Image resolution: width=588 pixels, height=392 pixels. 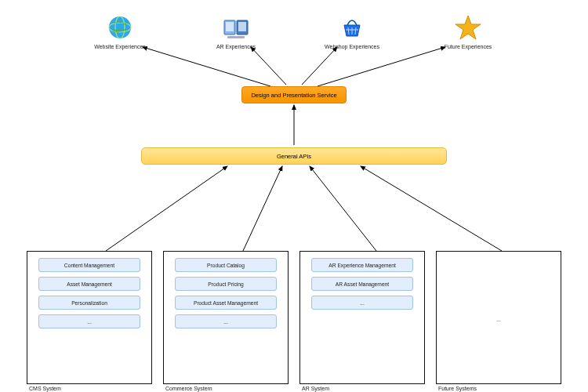 I want to click on experience-webshop: Webshop Experiences, so click(x=352, y=31).